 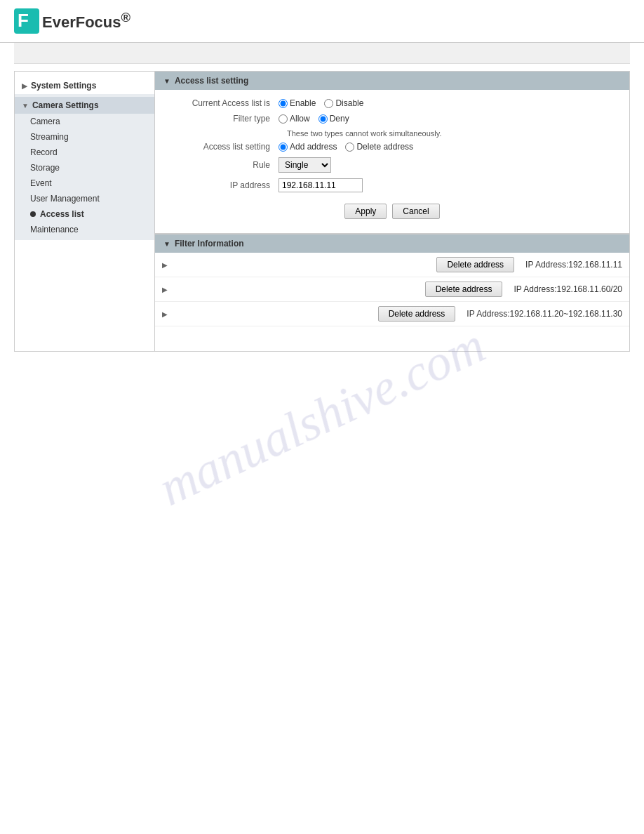 I want to click on filter-entry-3-expand: ▶, so click(x=166, y=315).